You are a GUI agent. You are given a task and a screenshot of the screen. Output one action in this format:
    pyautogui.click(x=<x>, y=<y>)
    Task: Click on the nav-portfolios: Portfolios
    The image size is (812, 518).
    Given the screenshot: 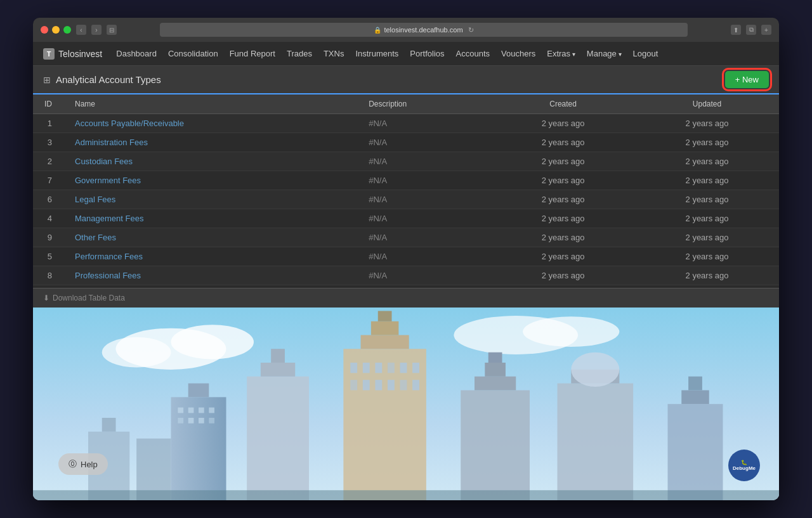 What is the action you would take?
    pyautogui.click(x=427, y=53)
    